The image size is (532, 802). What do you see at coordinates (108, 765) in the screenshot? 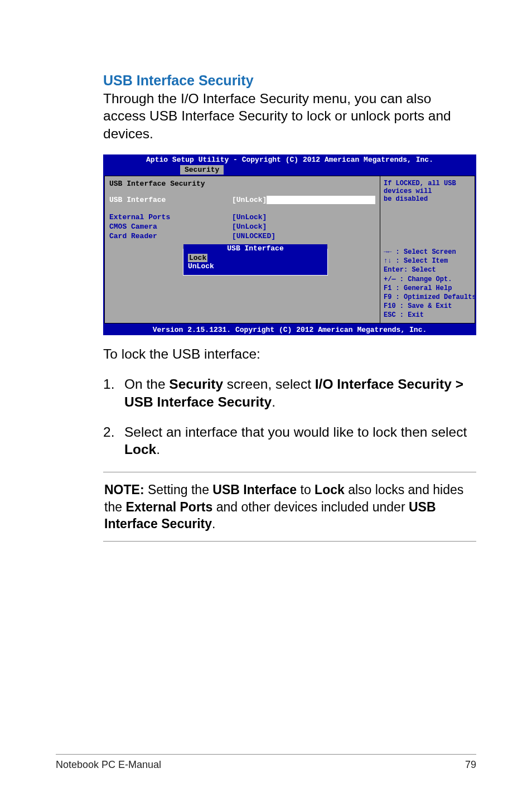
I see `footer-title: Notebook PC E-Manual` at bounding box center [108, 765].